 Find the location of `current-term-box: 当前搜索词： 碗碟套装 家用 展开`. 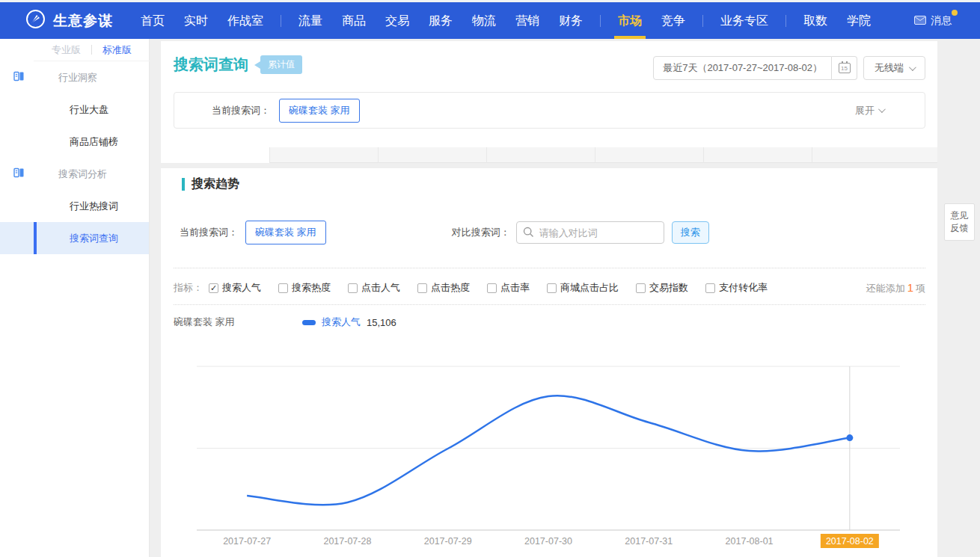

current-term-box: 当前搜索词： 碗碟套装 家用 展开 is located at coordinates (549, 111).